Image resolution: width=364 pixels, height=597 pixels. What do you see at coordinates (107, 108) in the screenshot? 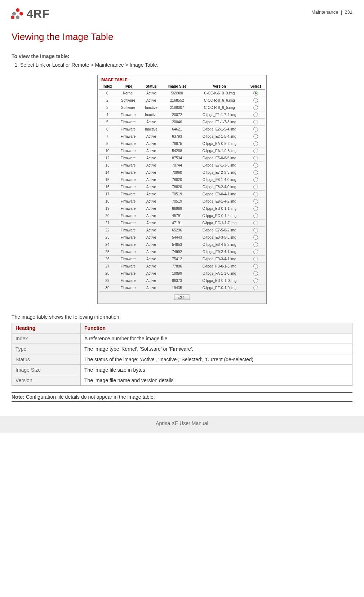
I see `cell-index: 3` at bounding box center [107, 108].